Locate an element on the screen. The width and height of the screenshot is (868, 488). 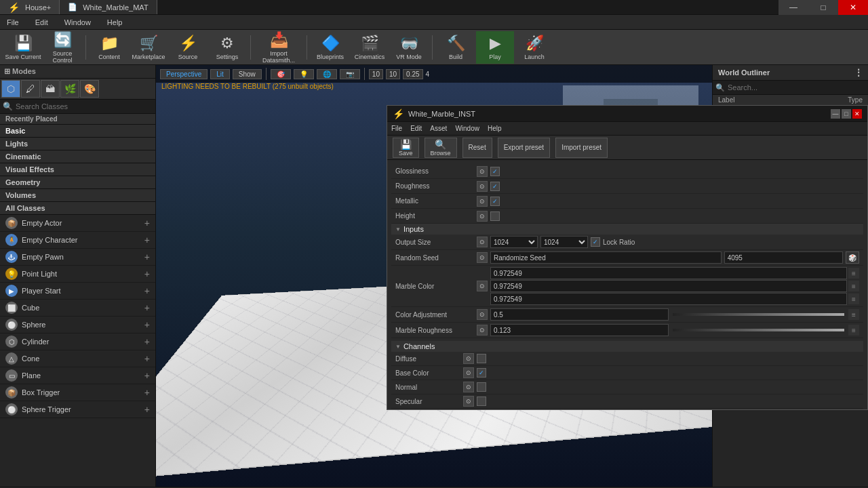
mat-basecolor-pin: ⊙ is located at coordinates (469, 373).